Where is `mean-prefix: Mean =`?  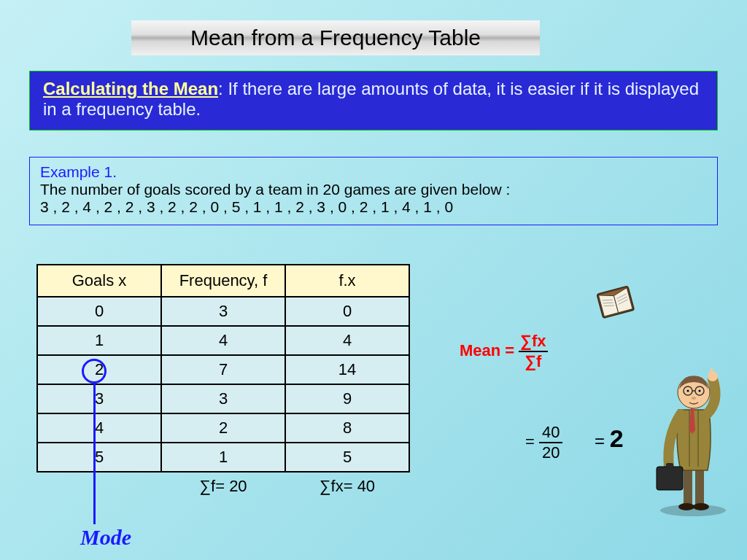 mean-prefix: Mean = is located at coordinates (489, 350).